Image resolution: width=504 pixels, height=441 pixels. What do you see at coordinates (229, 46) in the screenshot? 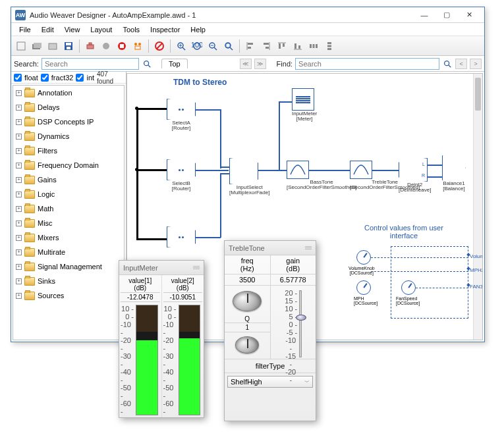
I see `tb-zoom-fit` at bounding box center [229, 46].